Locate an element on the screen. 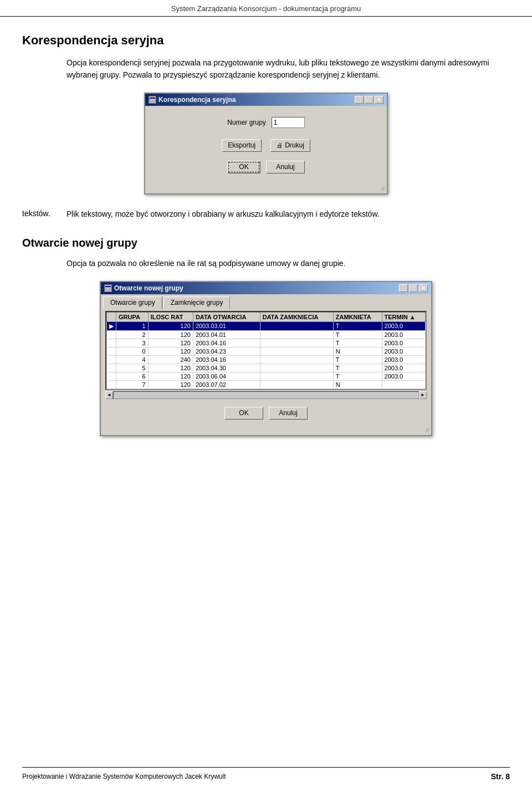  table-row: ▶11202003.03.01T2003.0 is located at coordinates (266, 326).